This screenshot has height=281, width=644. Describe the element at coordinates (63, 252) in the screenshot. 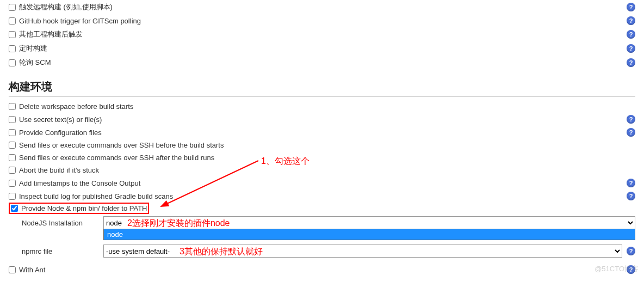

I see `npmrc-label: npmrc file` at that location.